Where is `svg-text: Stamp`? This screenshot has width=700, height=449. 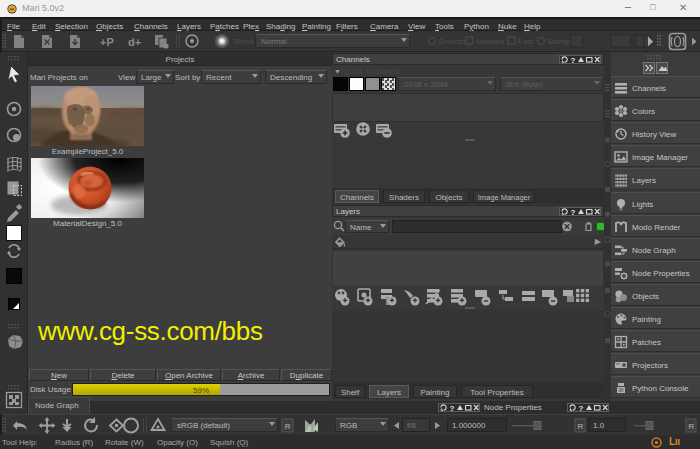
svg-text: Stamp is located at coordinates (559, 42).